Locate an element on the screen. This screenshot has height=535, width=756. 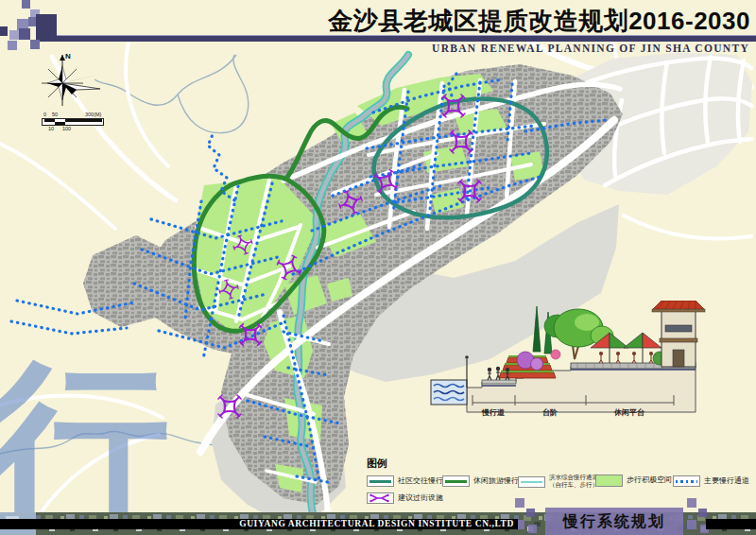
plan-name-box: 慢行系统规划 is located at coordinates (614, 522).